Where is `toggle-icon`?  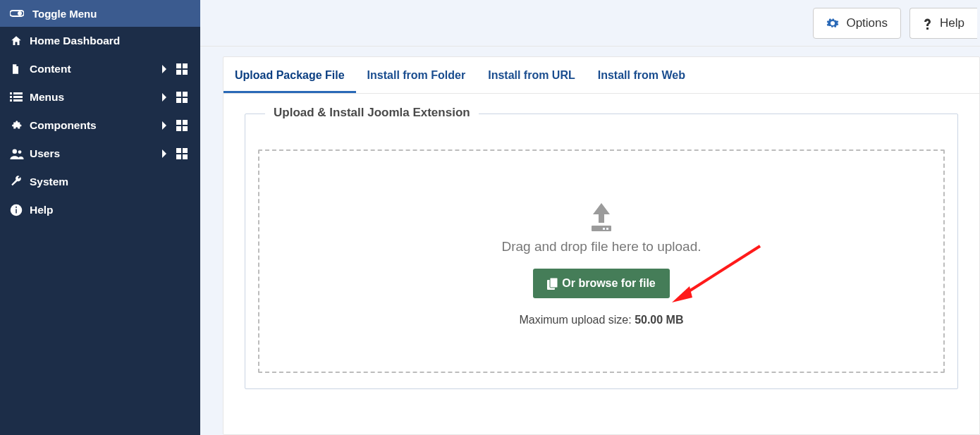
toggle-icon is located at coordinates (17, 13).